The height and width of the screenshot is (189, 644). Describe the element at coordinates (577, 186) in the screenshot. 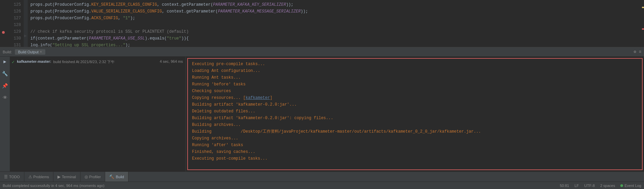

I see `line-separator: LF` at that location.